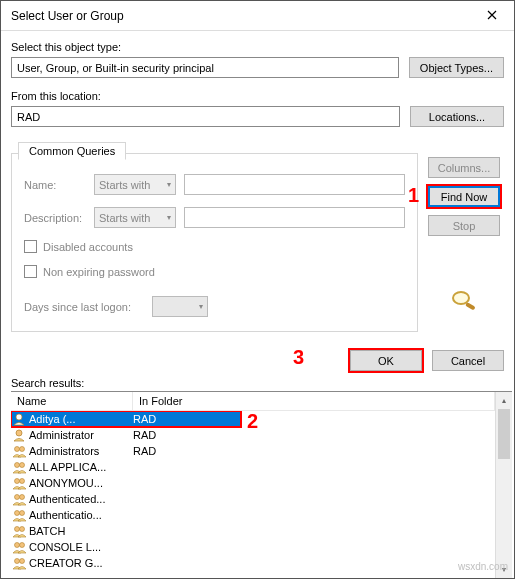 Image resolution: width=515 pixels, height=579 pixels. What do you see at coordinates (253, 499) in the screenshot?
I see `table-row: Authenticated...` at bounding box center [253, 499].